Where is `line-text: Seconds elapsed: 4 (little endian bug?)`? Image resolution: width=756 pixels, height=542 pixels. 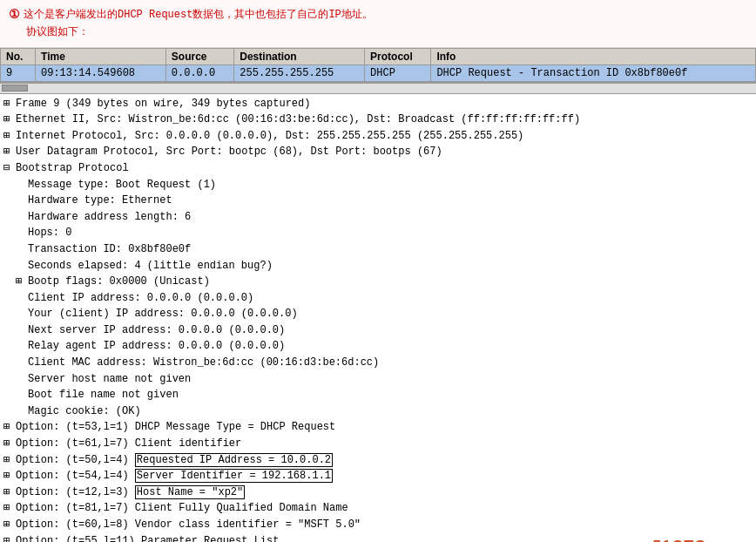
line-text: Seconds elapsed: 4 (little endian bug?) is located at coordinates (150, 266).